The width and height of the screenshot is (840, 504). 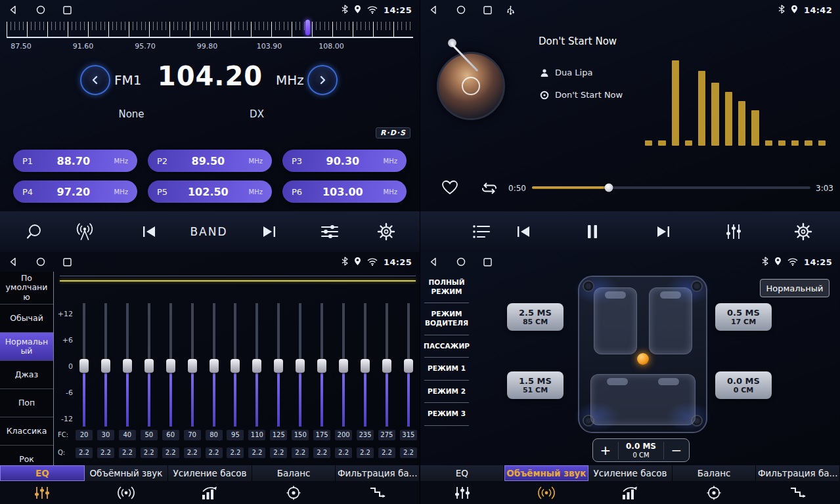 What do you see at coordinates (447, 346) in the screenshot?
I see `surround-mode-item: ПАССАЖИР` at bounding box center [447, 346].